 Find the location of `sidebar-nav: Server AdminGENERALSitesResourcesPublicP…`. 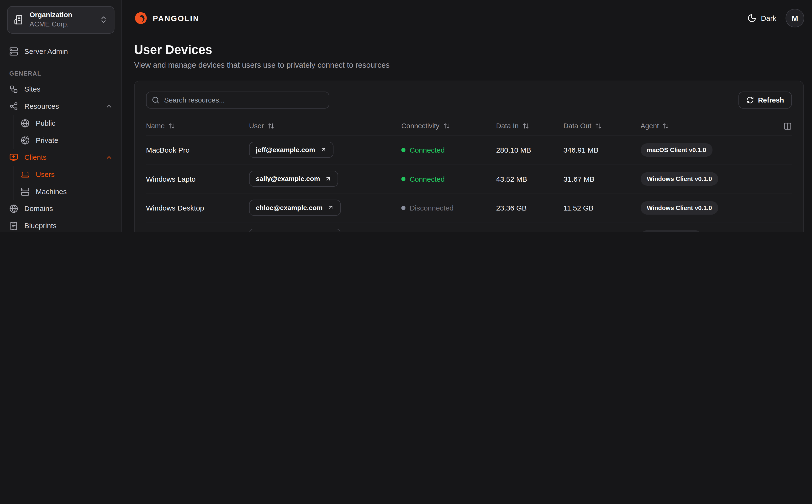

sidebar-nav: Server AdminGENERALSitesResourcesPublicP… is located at coordinates (61, 138).